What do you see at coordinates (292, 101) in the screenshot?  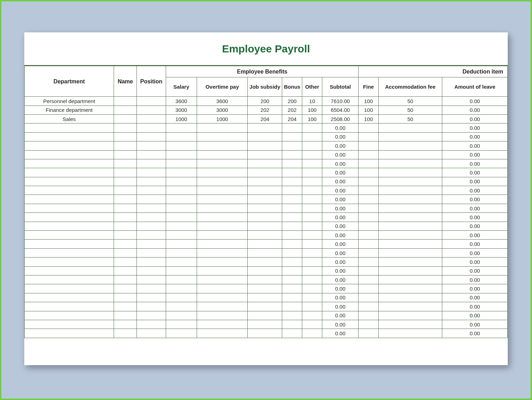 I see `cell-bonus: 200` at bounding box center [292, 101].